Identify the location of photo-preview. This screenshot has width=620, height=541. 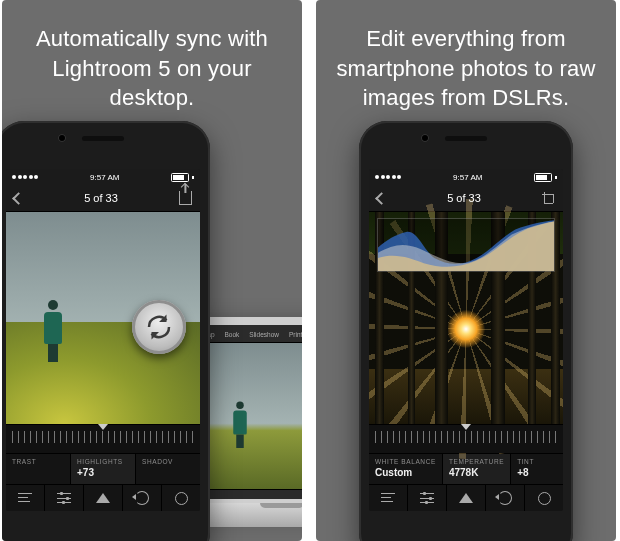
(466, 318).